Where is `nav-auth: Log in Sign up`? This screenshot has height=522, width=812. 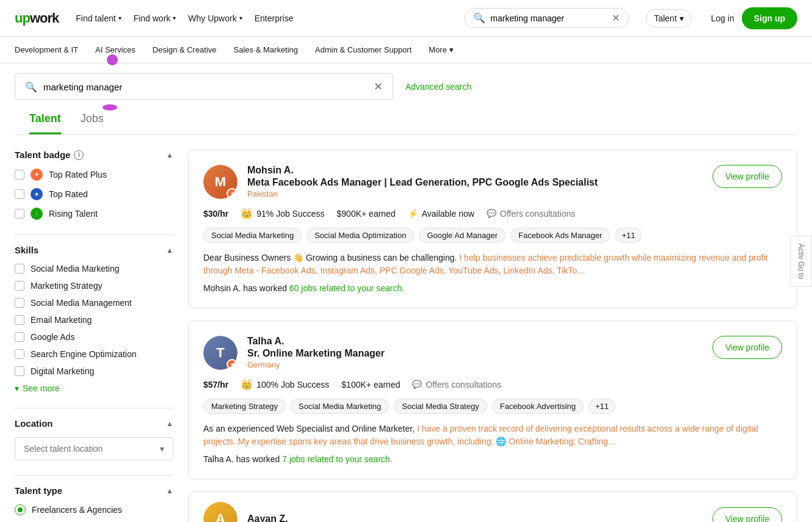
nav-auth: Log in Sign up is located at coordinates (755, 18).